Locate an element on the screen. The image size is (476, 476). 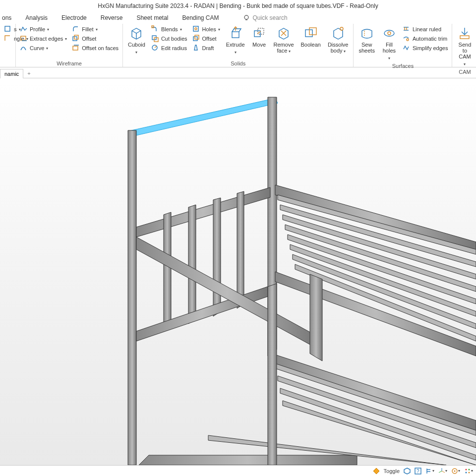
extract-edges-button: Extract edges is located at coordinates (44, 39).